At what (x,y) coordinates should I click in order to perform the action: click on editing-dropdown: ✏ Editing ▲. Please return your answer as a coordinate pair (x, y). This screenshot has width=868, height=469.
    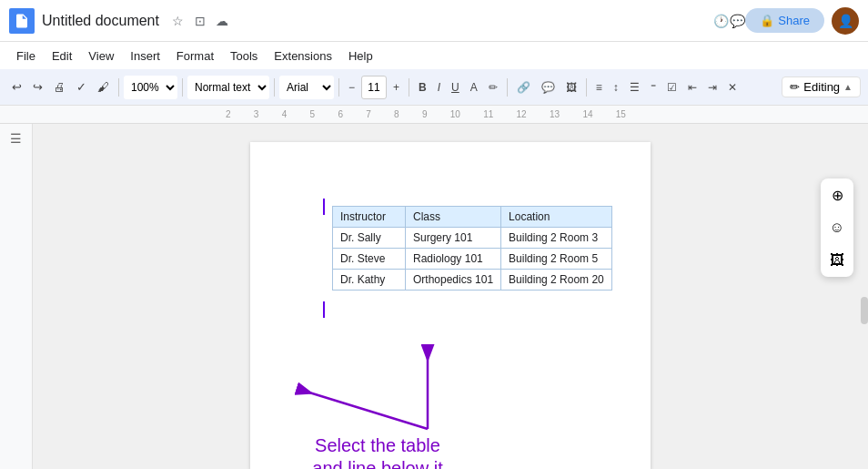
    Looking at the image, I should click on (821, 87).